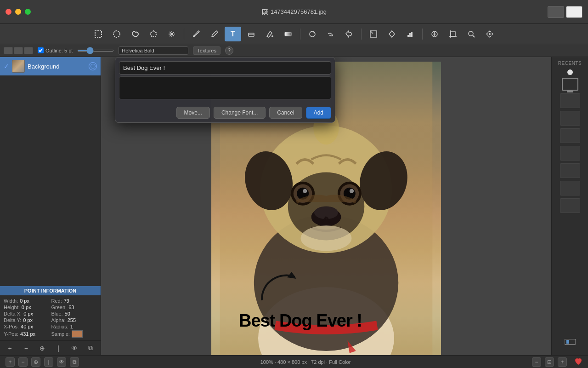 Image resolution: width=588 pixels, height=368 pixels. Describe the element at coordinates (233, 34) in the screenshot. I see `text-tool: T` at that location.